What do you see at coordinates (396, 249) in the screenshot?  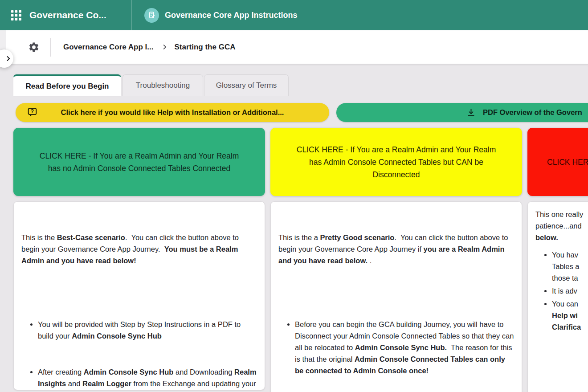 I see `card-intro: This is the a Pretty Good scenario. You …` at bounding box center [396, 249].